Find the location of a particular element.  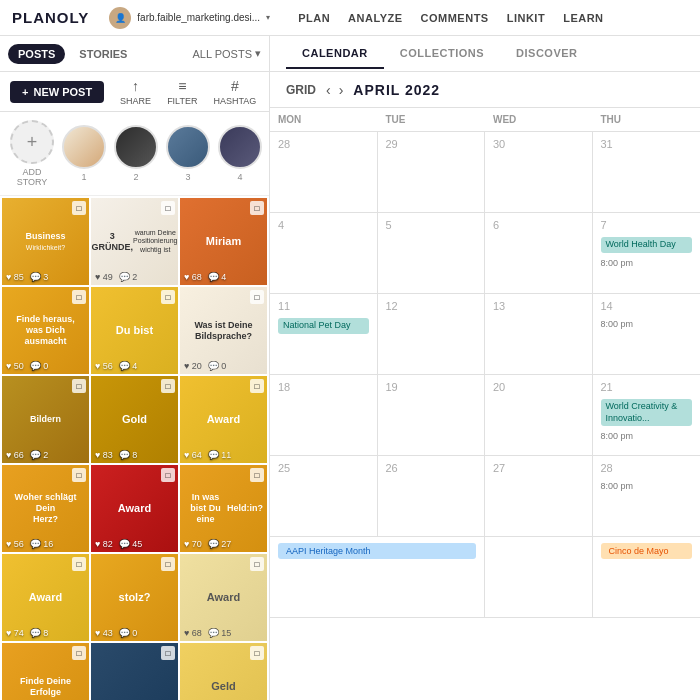

cal-cell: 28 is located at coordinates (324, 172).